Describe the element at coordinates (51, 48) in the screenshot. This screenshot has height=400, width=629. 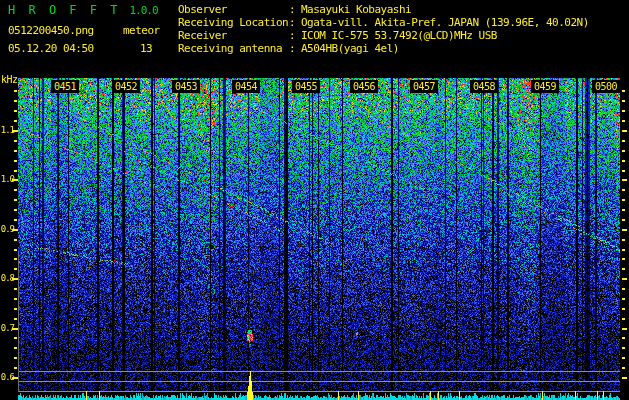
I see `observation-datetime: 05.12.20 04:50` at that location.